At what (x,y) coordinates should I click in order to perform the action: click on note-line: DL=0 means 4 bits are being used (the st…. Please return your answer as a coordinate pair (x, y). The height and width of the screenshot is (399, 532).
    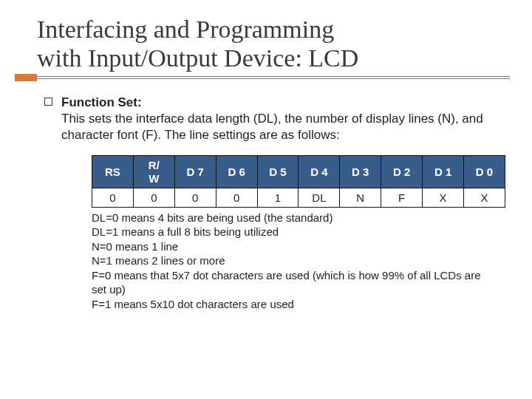
    Looking at the image, I should click on (293, 218).